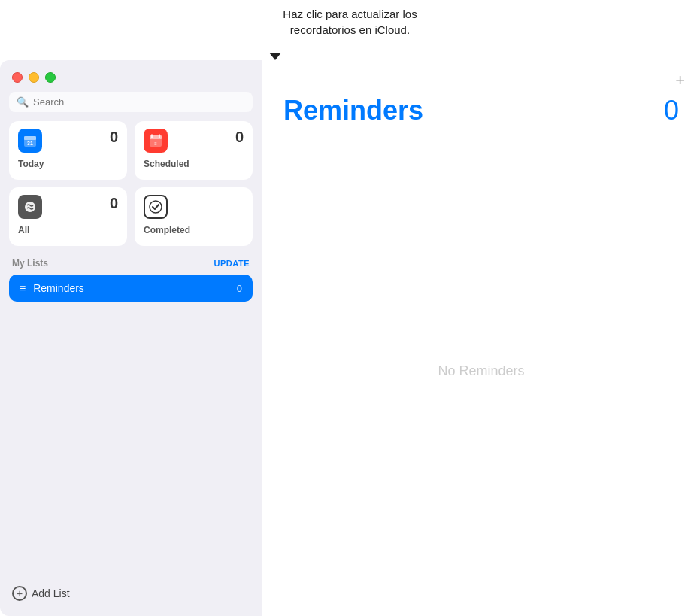 The width and height of the screenshot is (700, 616). What do you see at coordinates (239, 137) in the screenshot?
I see `scheduled-count: 0` at bounding box center [239, 137].